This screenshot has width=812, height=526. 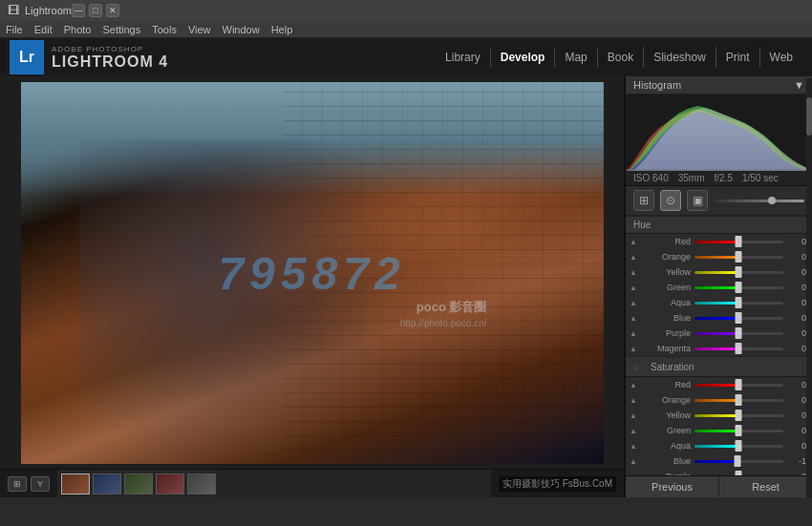 What do you see at coordinates (809, 288) in the screenshot?
I see `panel-scrollbar` at bounding box center [809, 288].